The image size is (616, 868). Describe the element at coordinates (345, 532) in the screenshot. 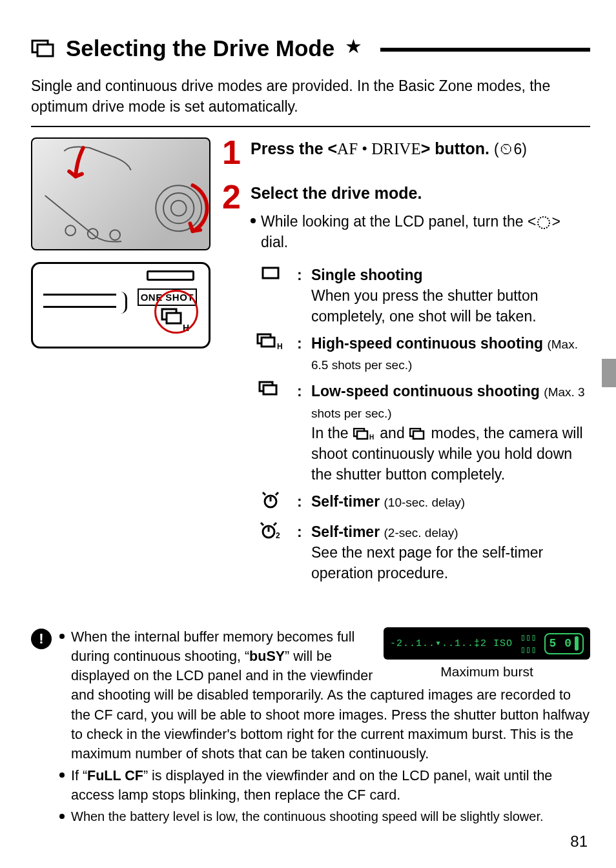

I see `mode-self-timer-2-label: Self-timer` at that location.